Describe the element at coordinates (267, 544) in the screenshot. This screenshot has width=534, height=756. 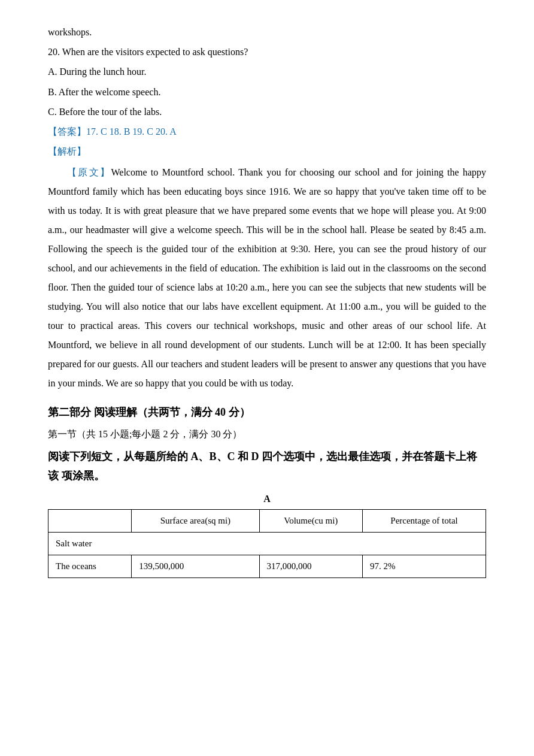
I see `data-table: Surface area(sq mi) Volume(cu mi) Percen…` at that location.